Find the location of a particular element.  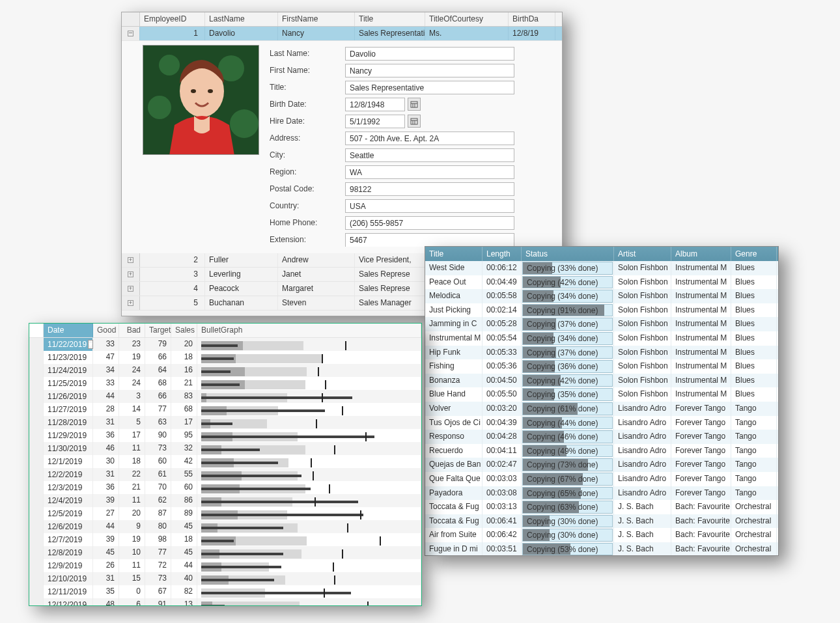

header-artist: Artist is located at coordinates (643, 254).